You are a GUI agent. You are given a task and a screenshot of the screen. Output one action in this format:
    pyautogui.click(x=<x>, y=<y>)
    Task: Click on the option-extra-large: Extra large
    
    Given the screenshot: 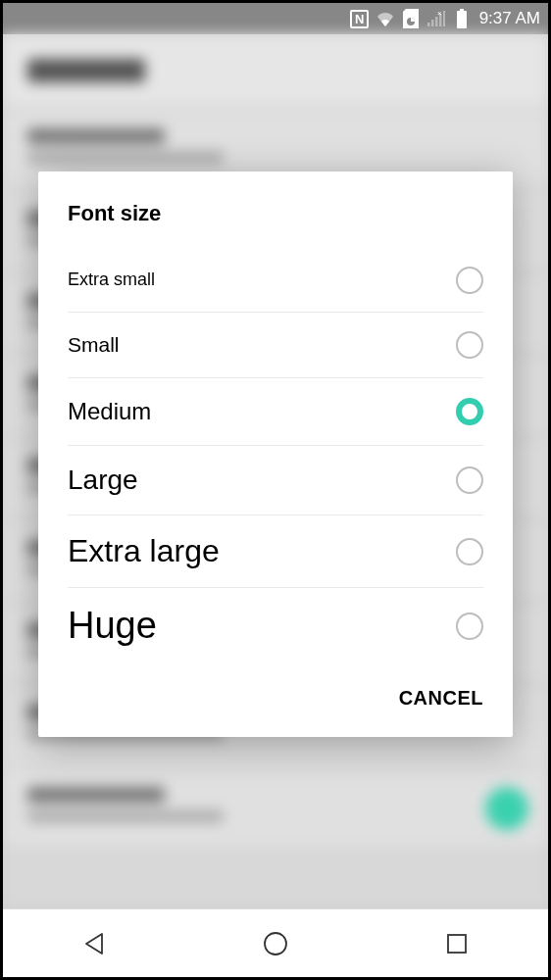 What is the action you would take?
    pyautogui.click(x=276, y=552)
    